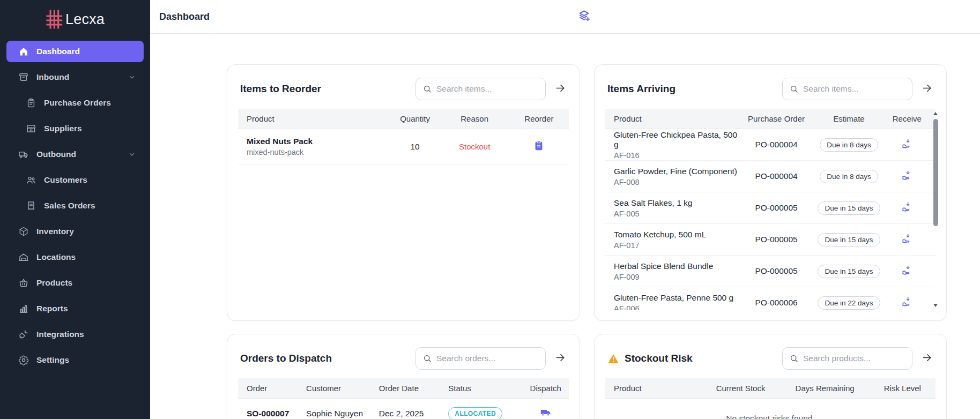 This screenshot has height=419, width=980. Describe the element at coordinates (75, 360) in the screenshot. I see `sidebar-item-settings: Settings` at that location.